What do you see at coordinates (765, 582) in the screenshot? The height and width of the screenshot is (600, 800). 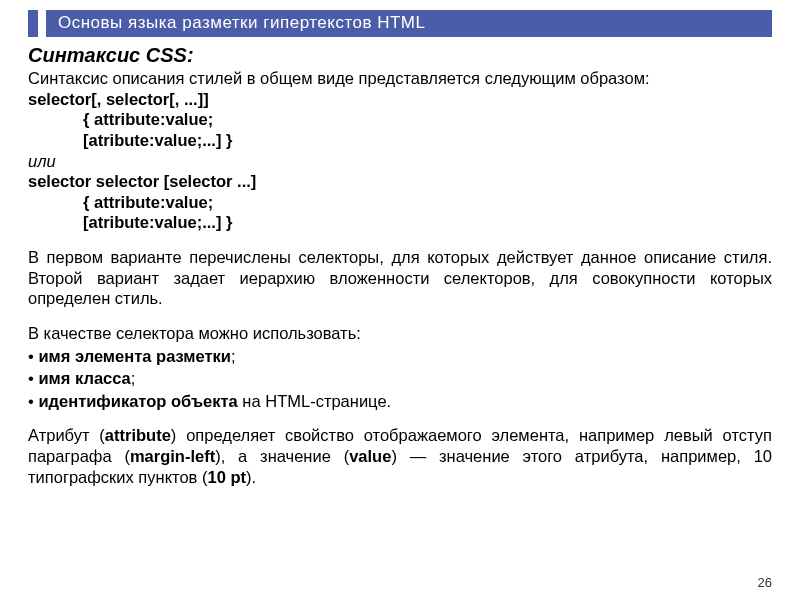 I see `page-number: 26` at bounding box center [765, 582].